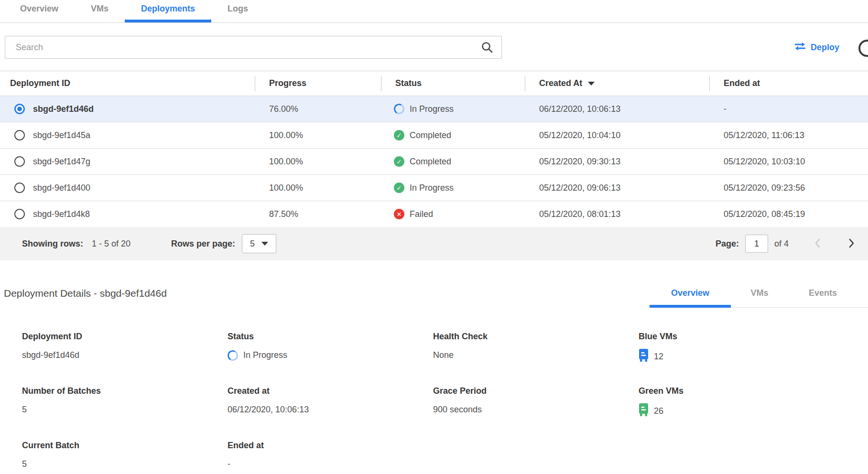 This screenshot has width=868, height=474. I want to click on field-created-at: Created at 06/12/2020, 10:06:13, so click(330, 402).